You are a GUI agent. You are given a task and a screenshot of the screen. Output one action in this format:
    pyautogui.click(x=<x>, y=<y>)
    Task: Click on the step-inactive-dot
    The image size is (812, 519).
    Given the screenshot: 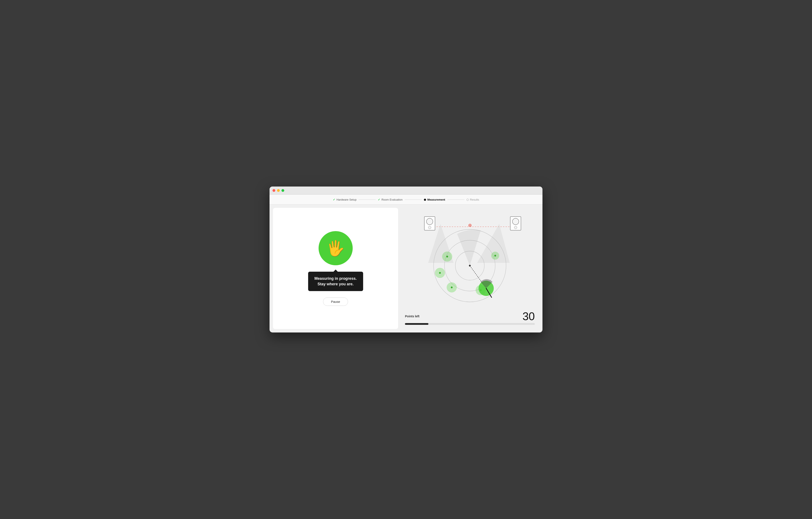 What is the action you would take?
    pyautogui.click(x=468, y=200)
    